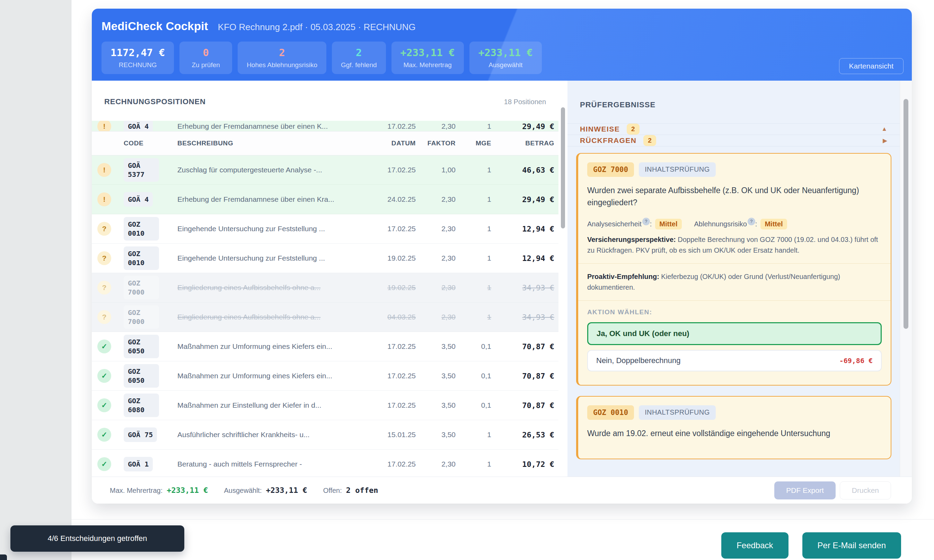 The width and height of the screenshot is (934, 560). I want to click on cockpit-header: MediCheck Cockpit KFO Rechnung 2.pdf · 0…, so click(502, 45).